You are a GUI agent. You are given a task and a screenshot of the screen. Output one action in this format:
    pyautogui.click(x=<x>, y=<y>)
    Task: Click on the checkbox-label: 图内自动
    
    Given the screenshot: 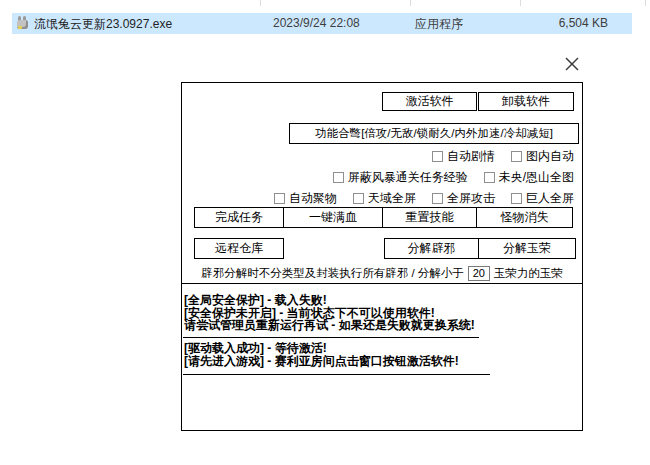 What is the action you would take?
    pyautogui.click(x=550, y=156)
    